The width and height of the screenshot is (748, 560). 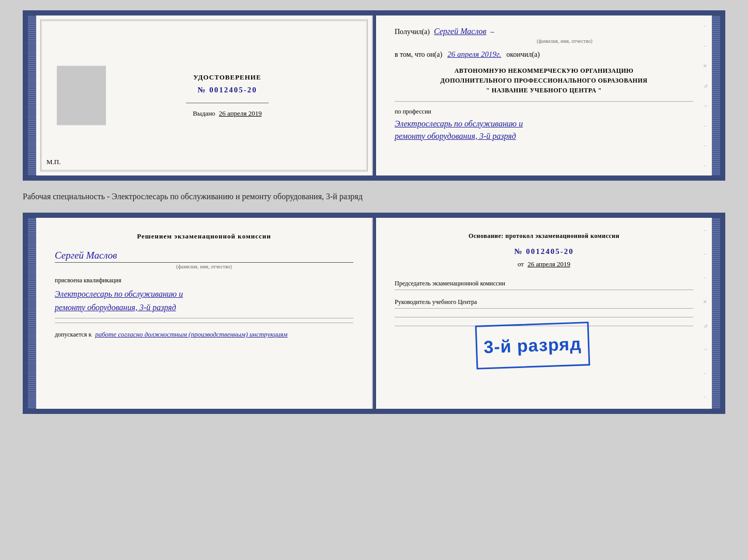 What do you see at coordinates (544, 81) in the screenshot?
I see `cert-org-line2: ДОПОЛНИТЕЛЬНОГО ПРОФЕССИОНАЛЬНОГО ОБРАЗО…` at bounding box center [544, 81].